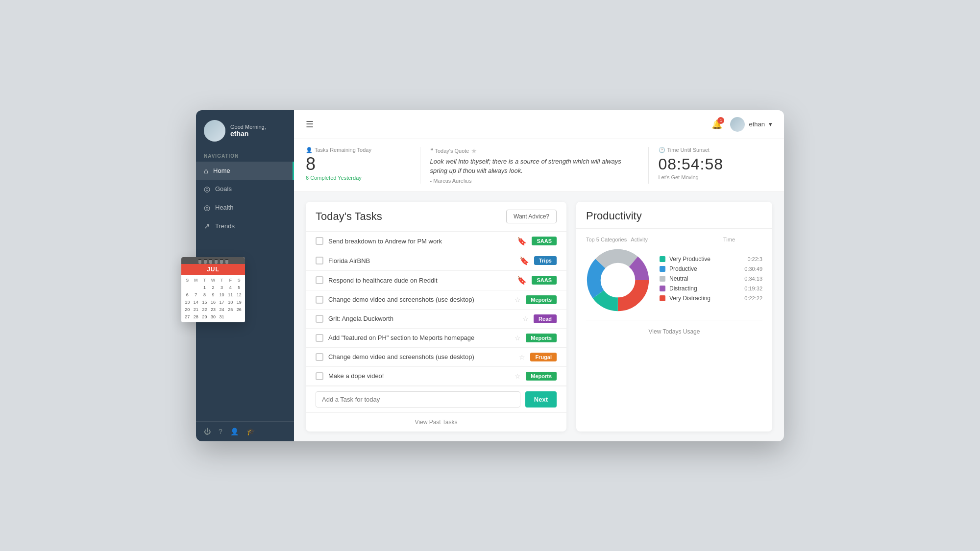 The width and height of the screenshot is (980, 551). I want to click on calendar-day: 3, so click(221, 287).